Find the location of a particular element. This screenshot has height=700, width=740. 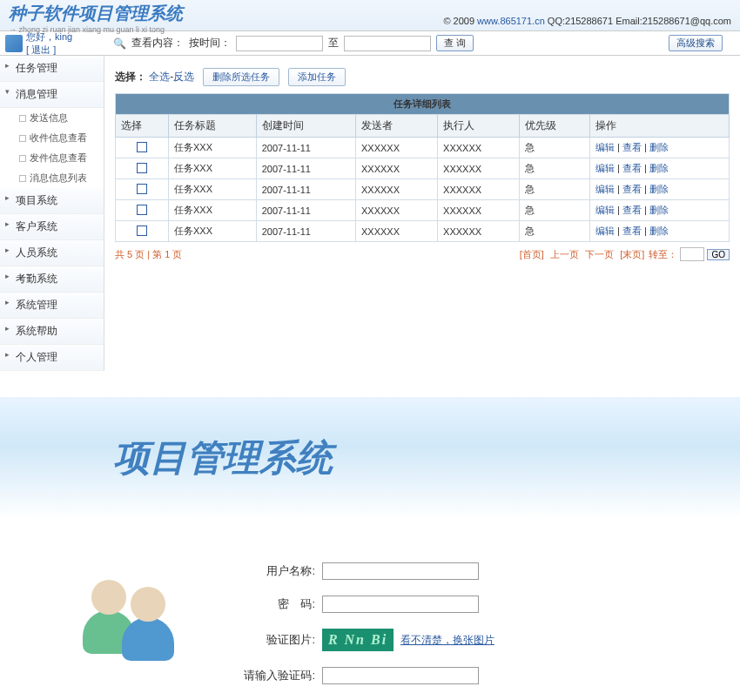

delete-selected-button: 删除所选任务 is located at coordinates (241, 77).